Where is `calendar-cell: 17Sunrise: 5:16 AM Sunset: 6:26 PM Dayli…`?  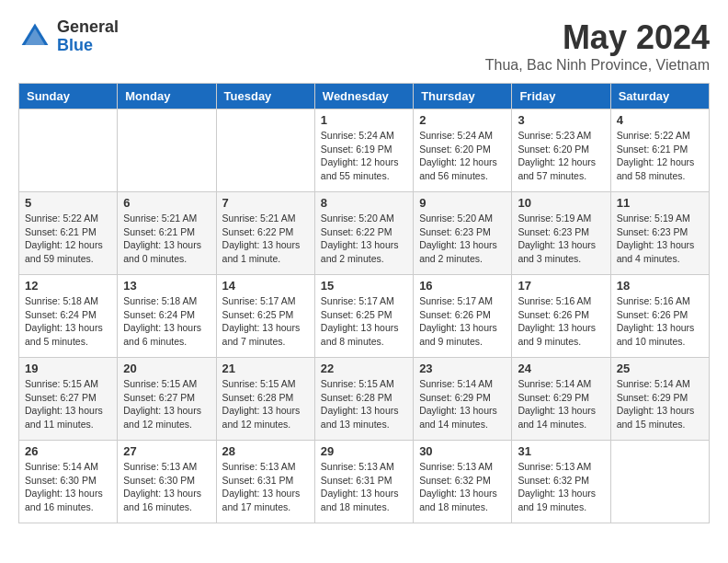 calendar-cell: 17Sunrise: 5:16 AM Sunset: 6:26 PM Dayli… is located at coordinates (561, 316).